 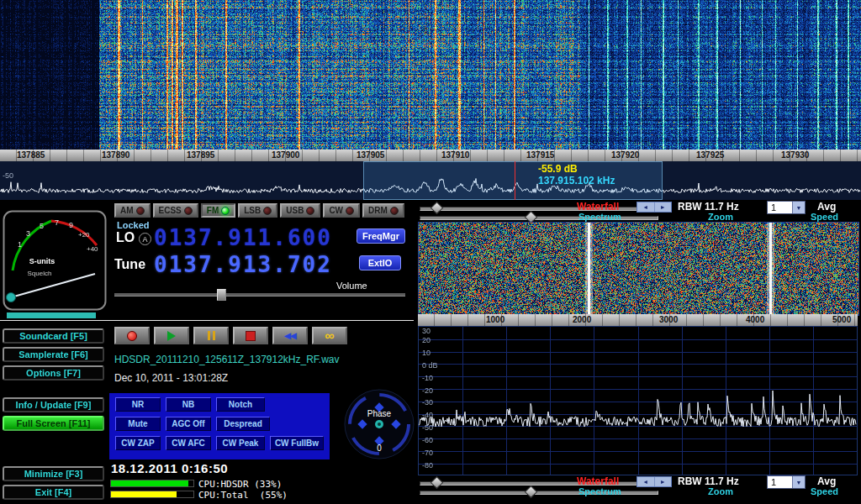 What do you see at coordinates (383, 210) in the screenshot?
I see `mode-drm-button: DRM` at bounding box center [383, 210].